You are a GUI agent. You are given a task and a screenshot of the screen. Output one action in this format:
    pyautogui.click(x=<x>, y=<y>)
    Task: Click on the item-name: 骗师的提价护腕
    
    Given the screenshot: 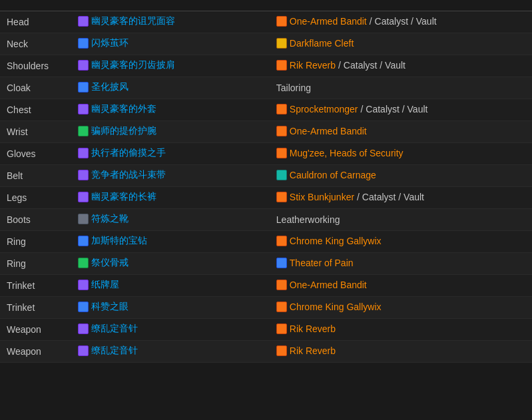 What is the action you would take?
    pyautogui.click(x=124, y=131)
    